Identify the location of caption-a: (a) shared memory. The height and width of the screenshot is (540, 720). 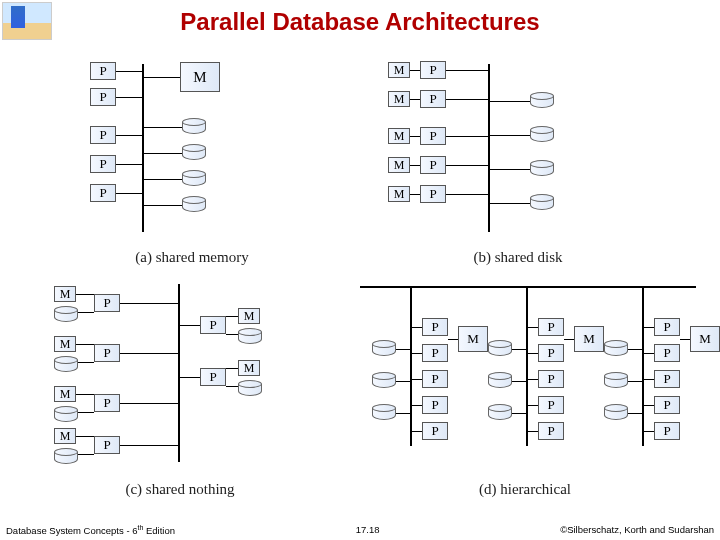
(192, 258).